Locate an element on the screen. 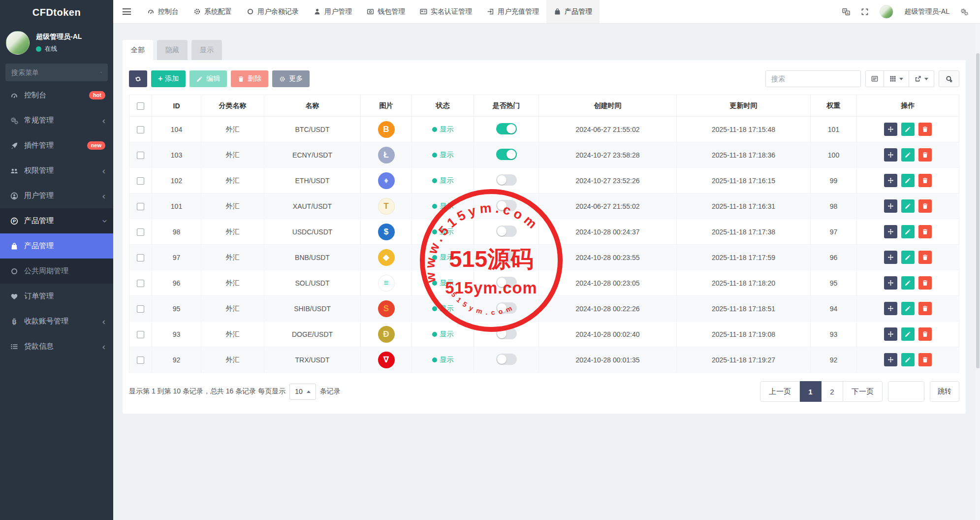 The height and width of the screenshot is (520, 980). scrollbar-track is located at coordinates (978, 272).